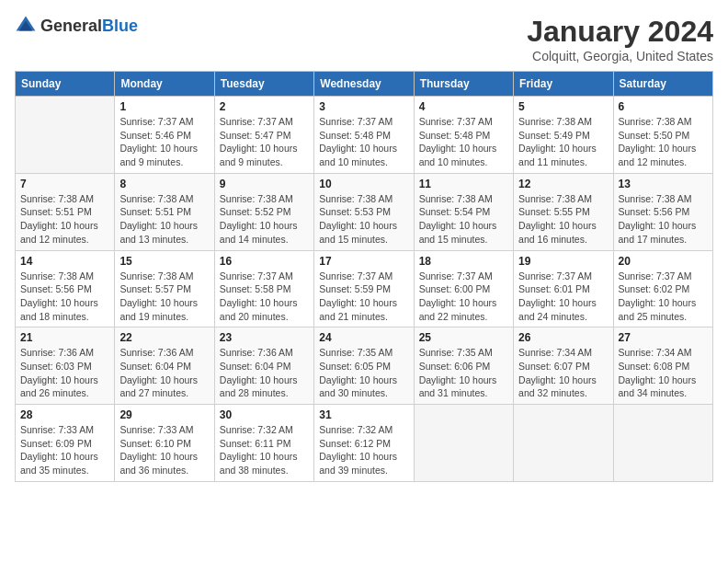 The image size is (728, 563). What do you see at coordinates (164, 184) in the screenshot?
I see `day-number: 8` at bounding box center [164, 184].